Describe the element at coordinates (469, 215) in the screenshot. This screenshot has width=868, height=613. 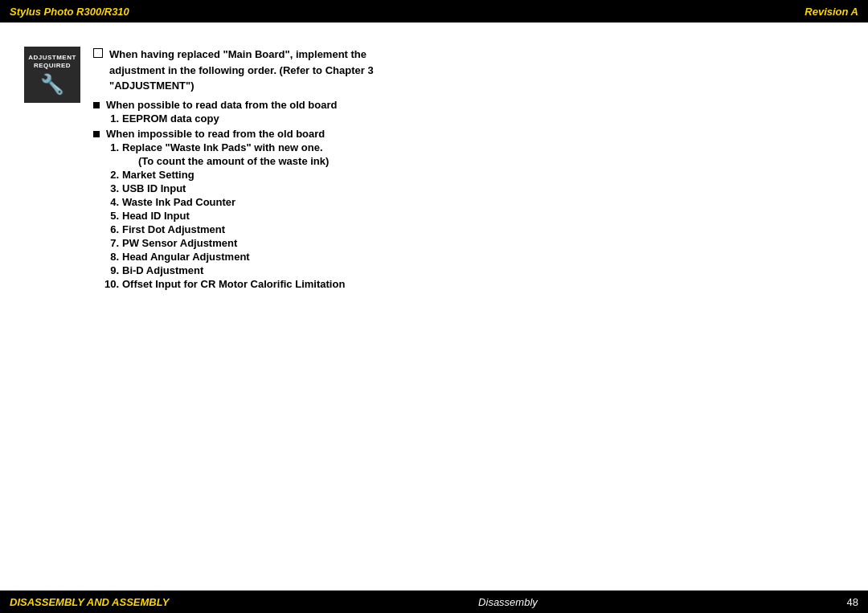
I see `list-item: 5.Head ID Input` at that location.